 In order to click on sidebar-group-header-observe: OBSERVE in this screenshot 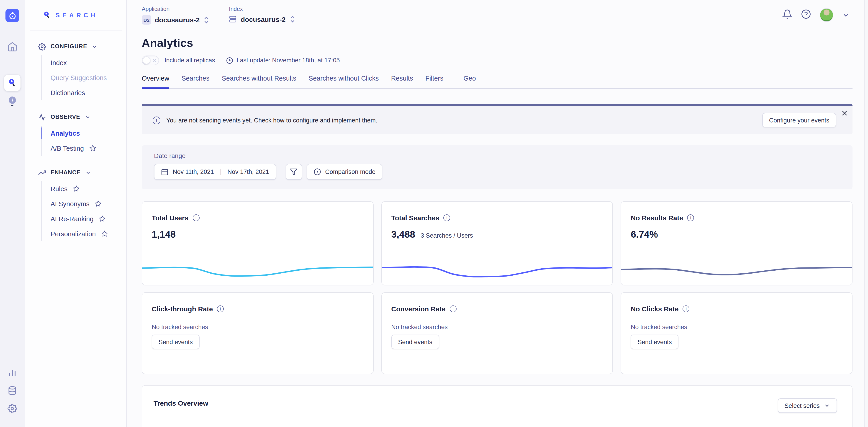, I will do `click(82, 117)`.